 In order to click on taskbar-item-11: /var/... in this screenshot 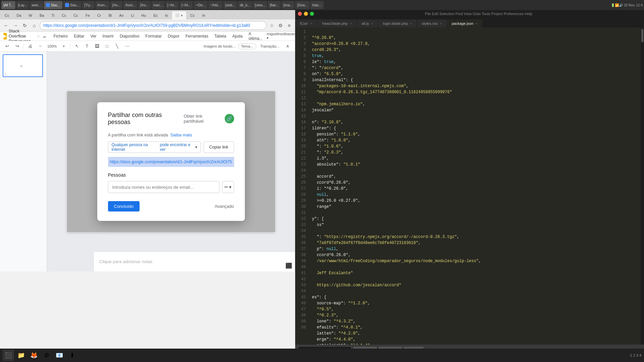, I will do `click(158, 5)`.